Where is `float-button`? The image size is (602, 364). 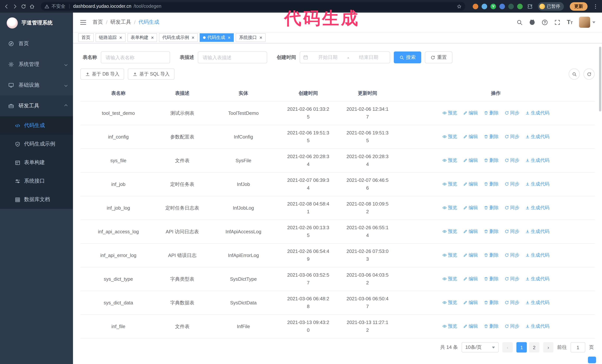 float-button is located at coordinates (592, 360).